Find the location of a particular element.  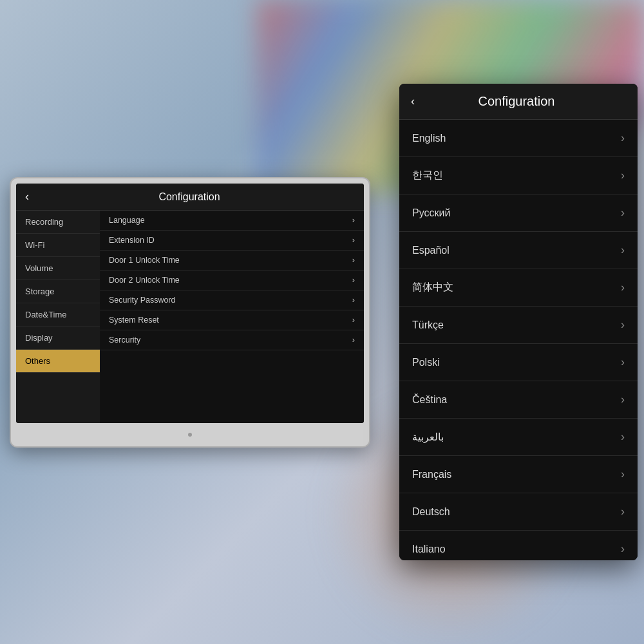

language-row: Deutsch› is located at coordinates (518, 512).